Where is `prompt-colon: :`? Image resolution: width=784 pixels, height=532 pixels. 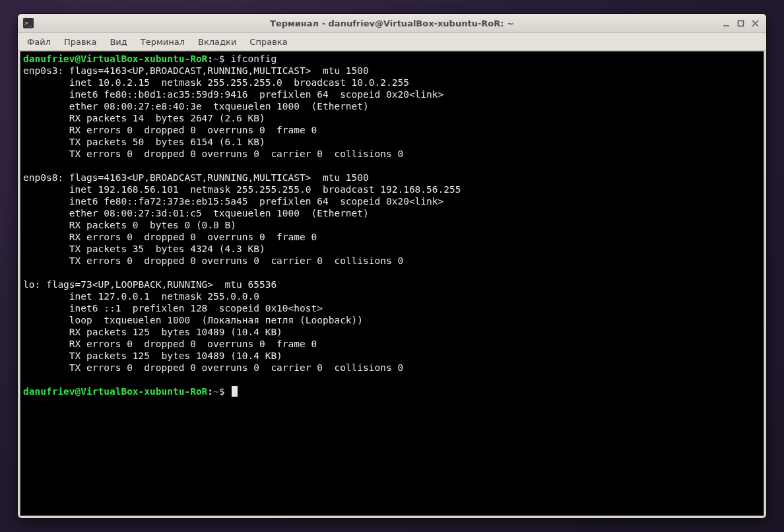 prompt-colon: : is located at coordinates (210, 59).